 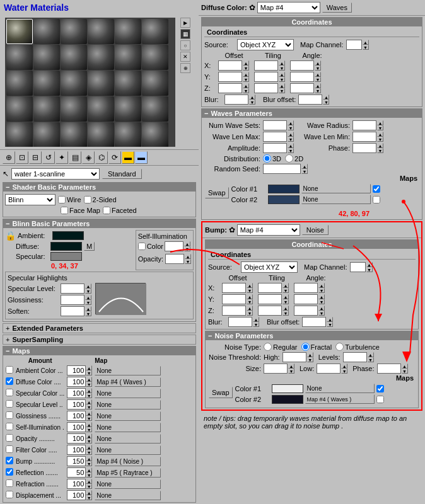 What do you see at coordinates (66, 246) in the screenshot?
I see `diffuse-swatch` at bounding box center [66, 246].